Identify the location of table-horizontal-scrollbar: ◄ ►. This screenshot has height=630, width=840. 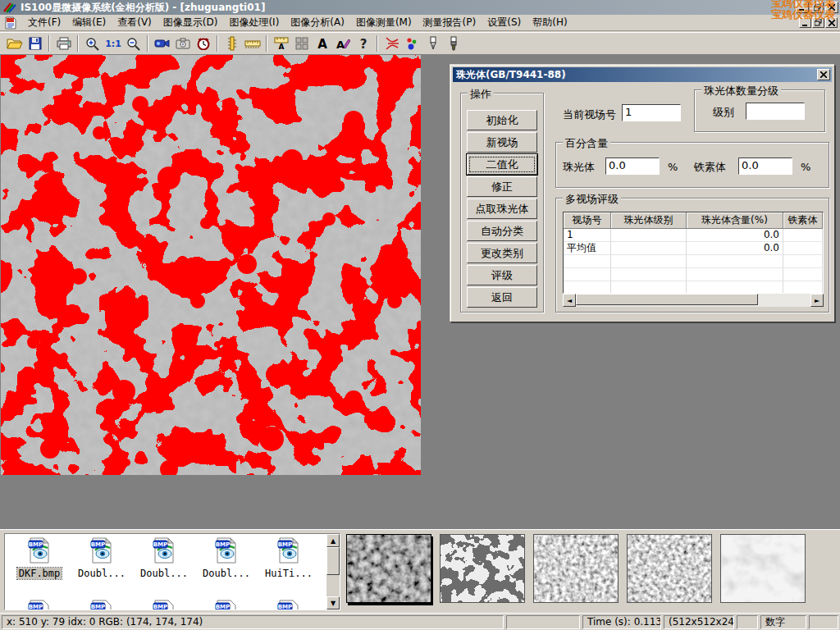
(693, 300).